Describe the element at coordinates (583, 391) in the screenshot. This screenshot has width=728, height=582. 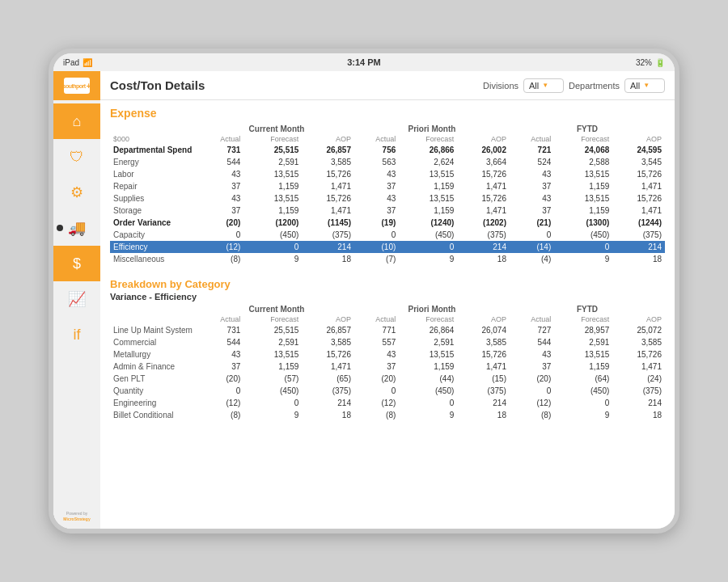
I see `breakdown-val-5-7: (450)` at that location.